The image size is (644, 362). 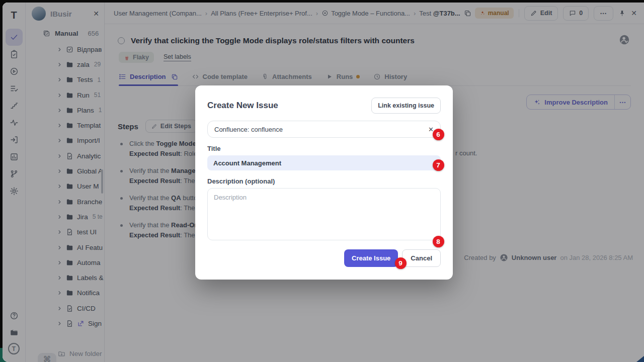 I want to click on modal-title: Create New Issue, so click(x=243, y=106).